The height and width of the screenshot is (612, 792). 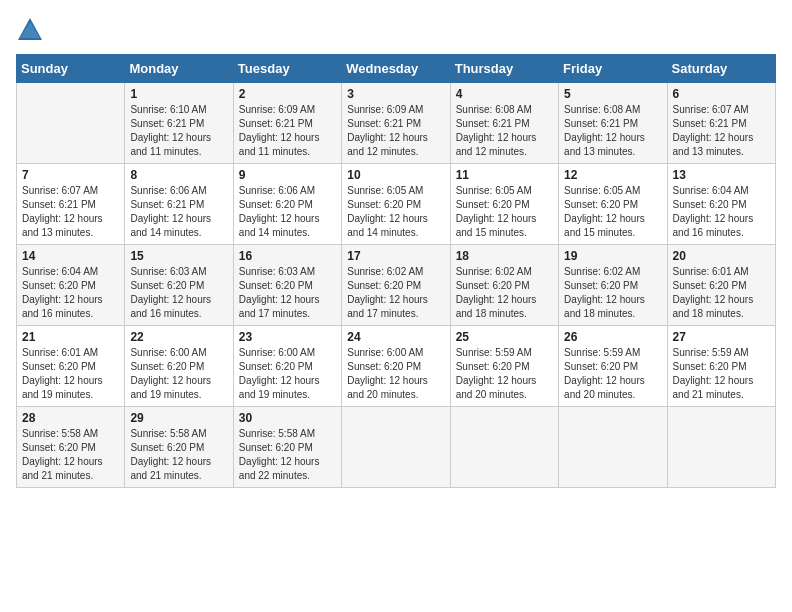 I want to click on day-number: 25, so click(x=504, y=337).